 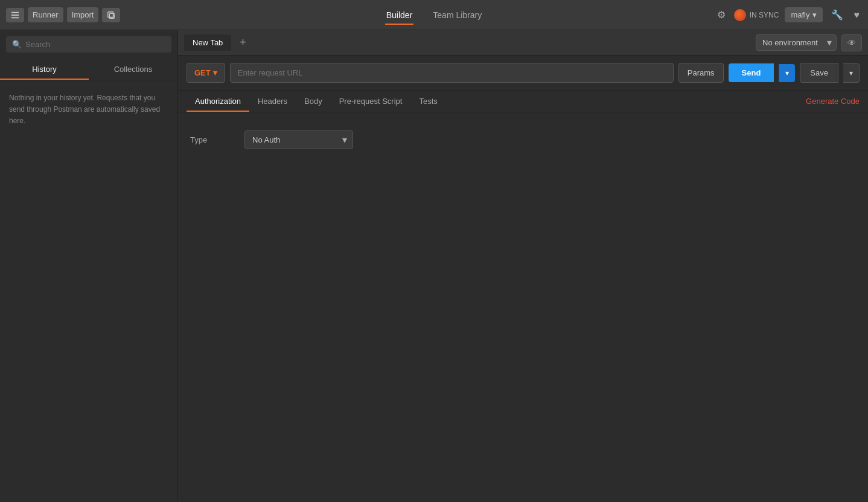 What do you see at coordinates (400, 15) in the screenshot?
I see `builder-tab: Builder` at bounding box center [400, 15].